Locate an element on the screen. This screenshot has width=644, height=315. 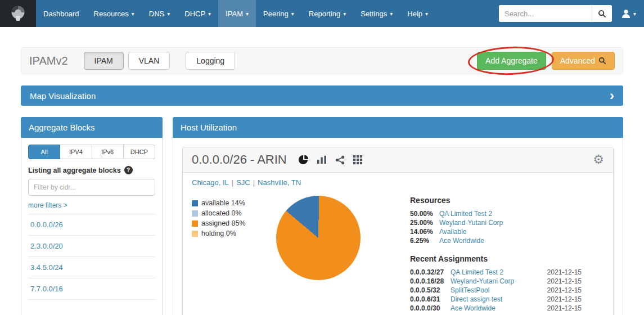
nav-item-reporting: Reporting▾ is located at coordinates (327, 14).